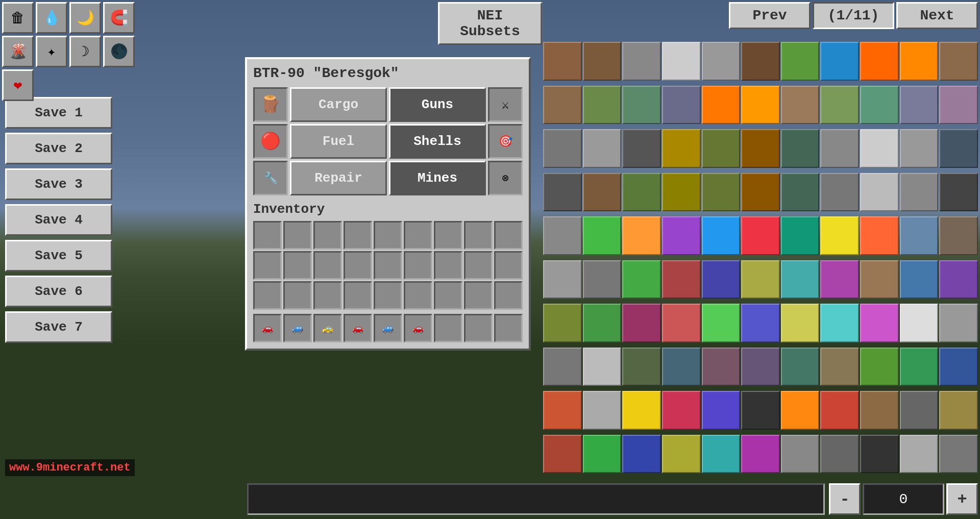 This screenshot has width=980, height=519. What do you see at coordinates (18, 52) in the screenshot?
I see `volcano-button: 🌋` at bounding box center [18, 52].